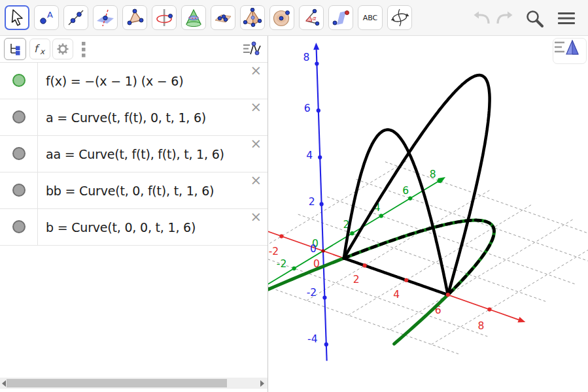  I want to click on svg-text: x, so click(43, 52).